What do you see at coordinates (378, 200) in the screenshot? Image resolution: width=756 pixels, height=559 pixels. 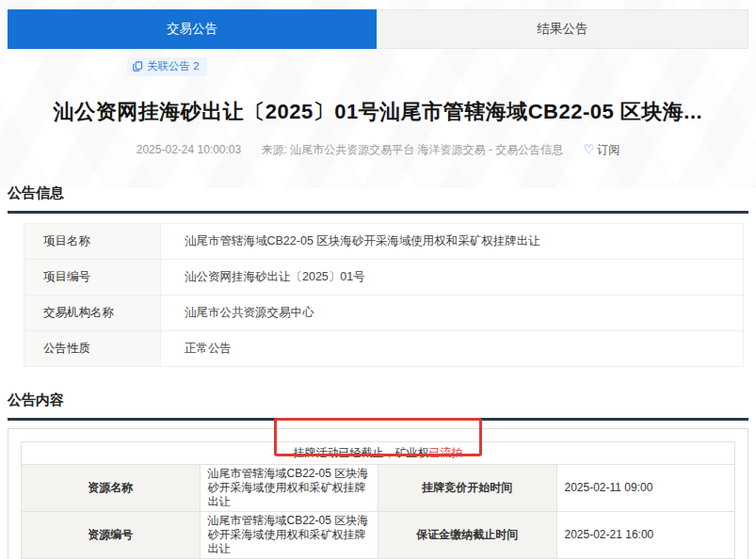 I see `announcement-info-heading: 公告信息` at bounding box center [378, 200].